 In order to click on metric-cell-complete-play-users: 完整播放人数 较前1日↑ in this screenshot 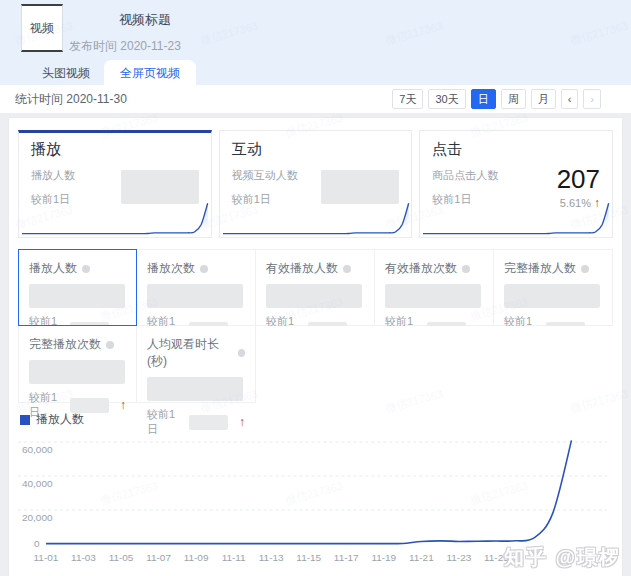, I will do `click(554, 288)`.